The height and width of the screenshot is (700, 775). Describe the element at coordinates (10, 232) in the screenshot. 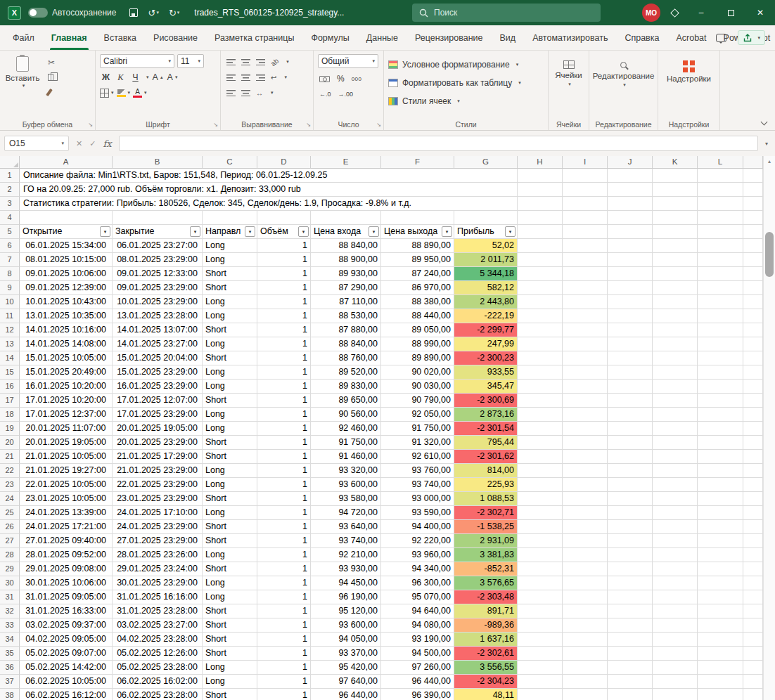

I see `row-header: 5` at that location.